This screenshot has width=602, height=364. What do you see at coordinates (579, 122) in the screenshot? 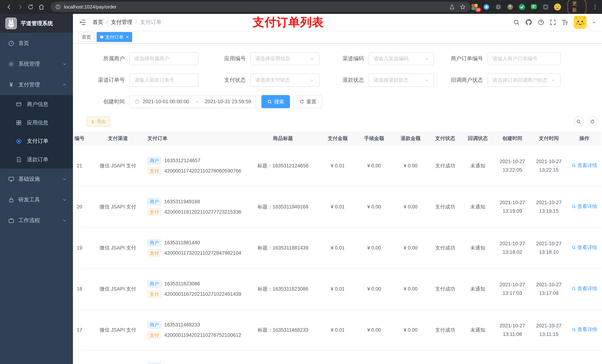
I see `toggle-search-button` at bounding box center [579, 122].